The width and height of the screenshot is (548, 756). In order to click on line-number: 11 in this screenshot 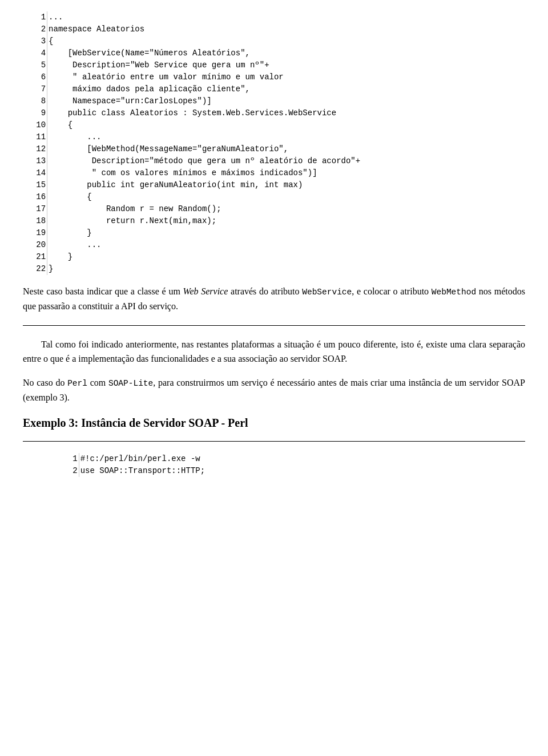, I will do `click(35, 137)`.